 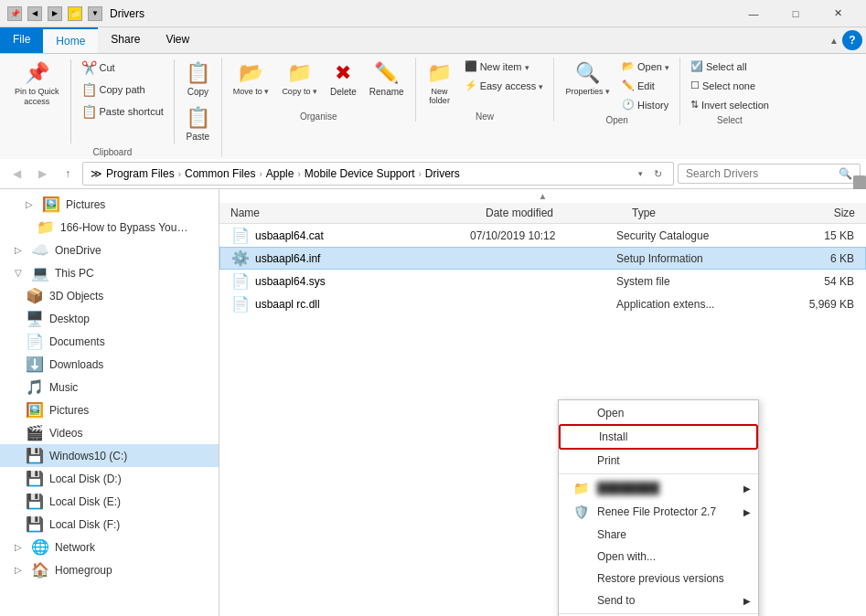 I want to click on file-size: 15 KB, so click(x=818, y=236).